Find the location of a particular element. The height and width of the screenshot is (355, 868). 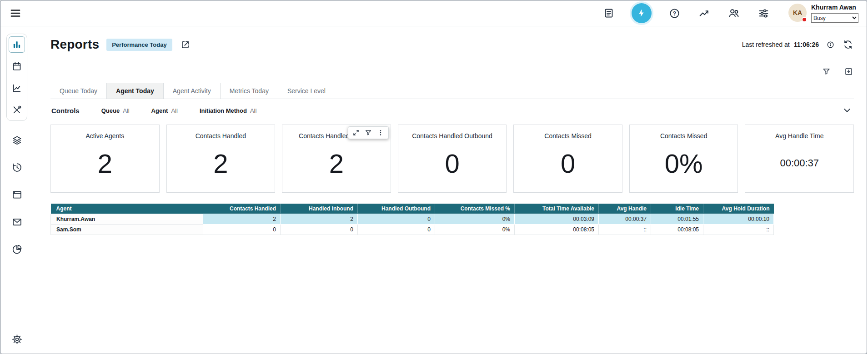

report-toolbar is located at coordinates (452, 72).